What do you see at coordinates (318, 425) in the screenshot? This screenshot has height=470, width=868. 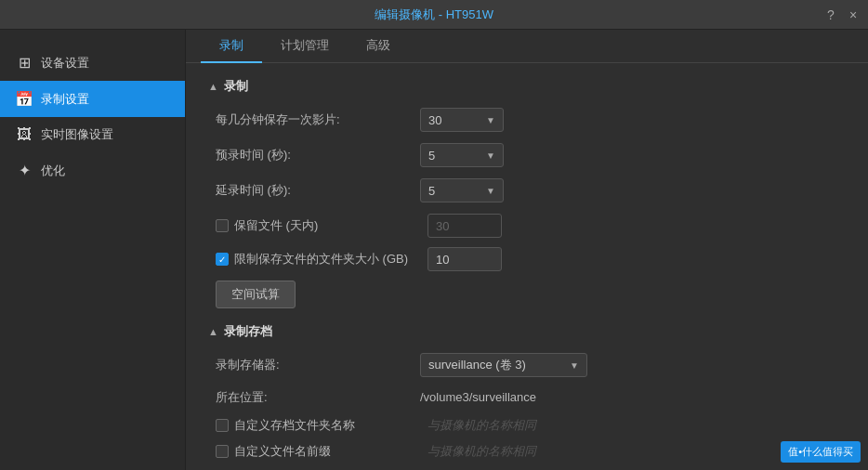 I see `custom-folder-checkbox-wrapper: 自定义存档文件夹名称` at bounding box center [318, 425].